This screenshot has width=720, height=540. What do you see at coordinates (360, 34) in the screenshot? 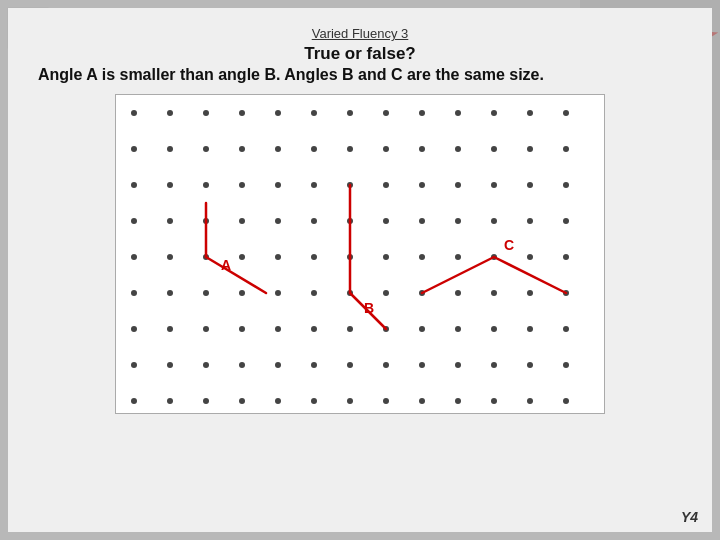
I see `slide-title: Varied Fluency 3` at bounding box center [360, 34].